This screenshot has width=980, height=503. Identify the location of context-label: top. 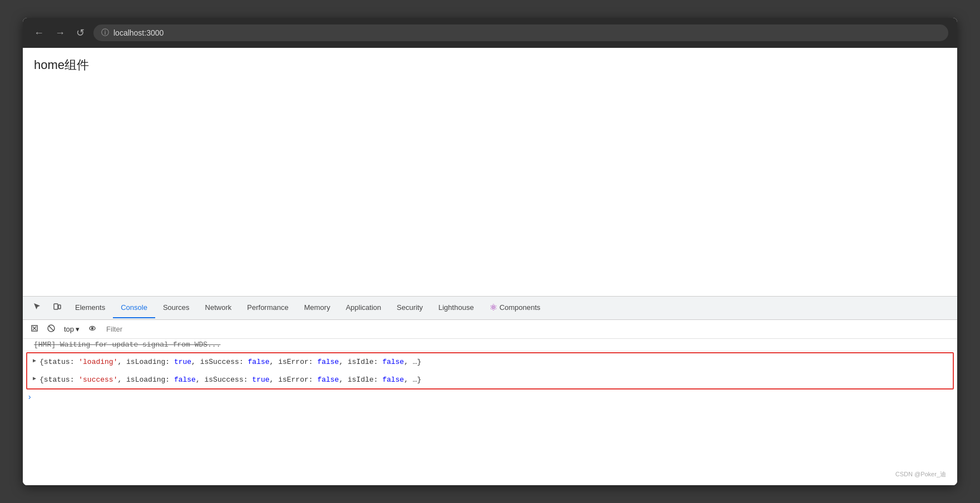
(69, 329).